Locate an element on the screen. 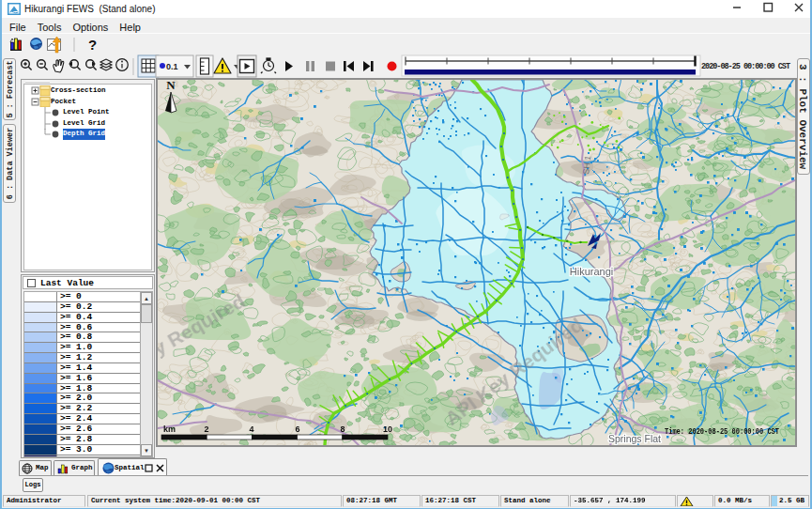 The width and height of the screenshot is (812, 509). svg-text: km is located at coordinates (169, 429).